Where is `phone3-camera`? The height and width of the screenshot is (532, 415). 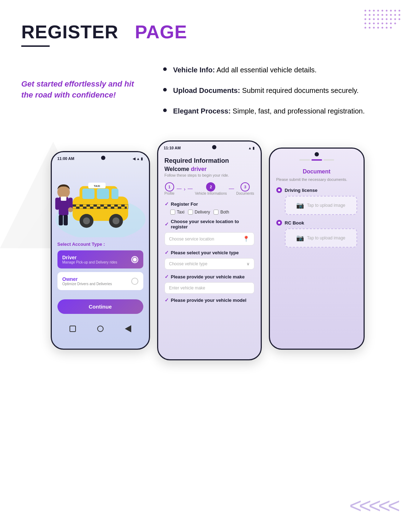
phone3-camera is located at coordinates (317, 154).